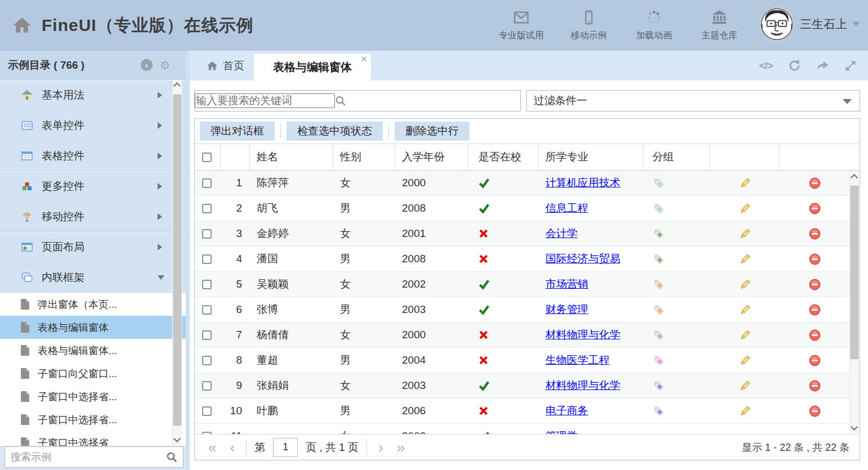  What do you see at coordinates (432, 157) in the screenshot?
I see `col-year: 入学年份` at bounding box center [432, 157].